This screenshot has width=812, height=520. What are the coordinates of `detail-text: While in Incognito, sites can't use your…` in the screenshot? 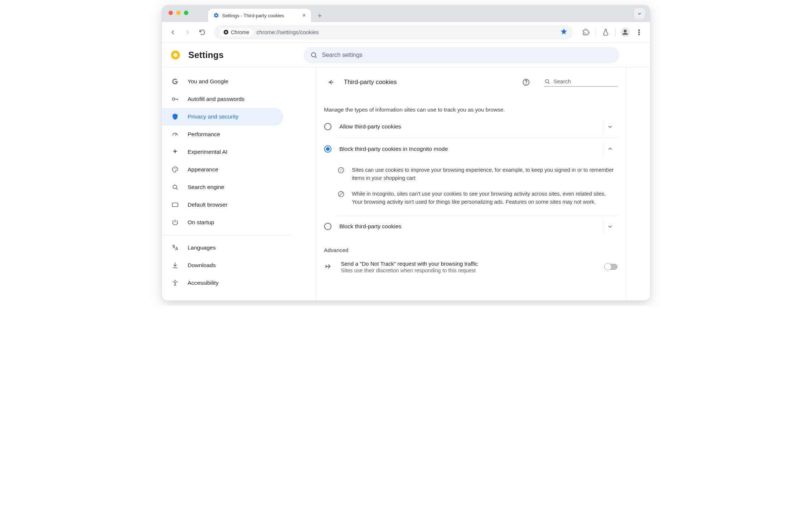 It's located at (485, 198).